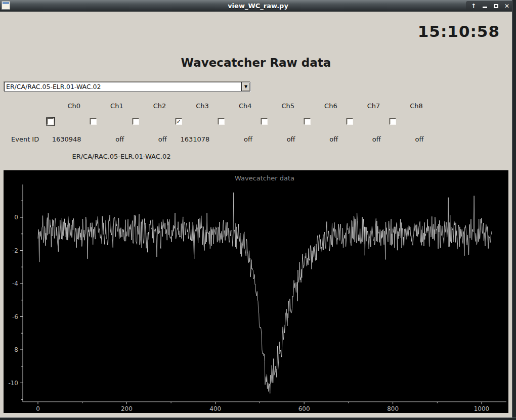  What do you see at coordinates (117, 106) in the screenshot?
I see `channel-label-ch1: Ch1` at bounding box center [117, 106].